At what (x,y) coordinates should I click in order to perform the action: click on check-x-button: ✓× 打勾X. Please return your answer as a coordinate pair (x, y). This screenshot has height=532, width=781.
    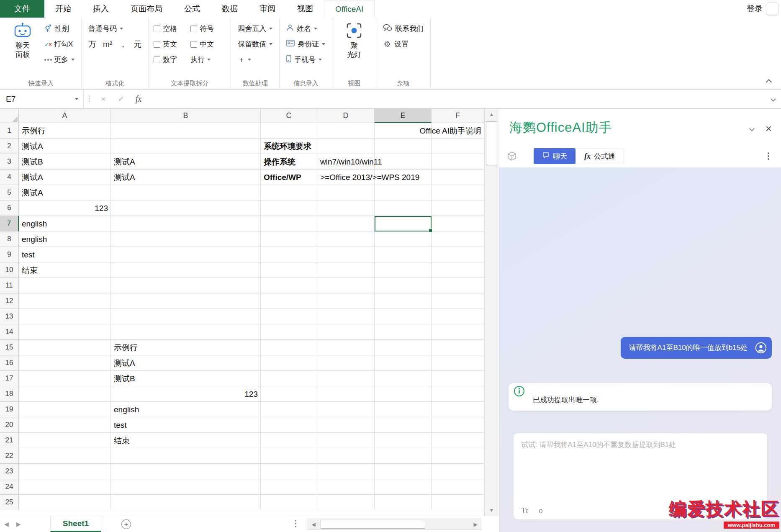
    Looking at the image, I should click on (59, 44).